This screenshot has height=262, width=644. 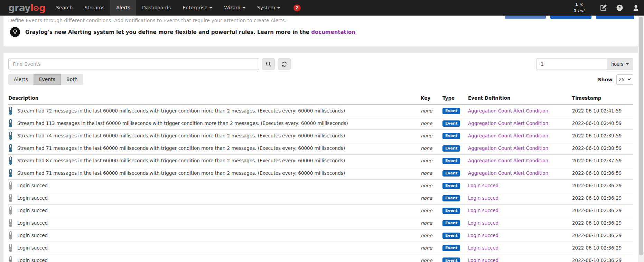 What do you see at coordinates (575, 11) in the screenshot?
I see `throughput-out-value: 1` at bounding box center [575, 11].